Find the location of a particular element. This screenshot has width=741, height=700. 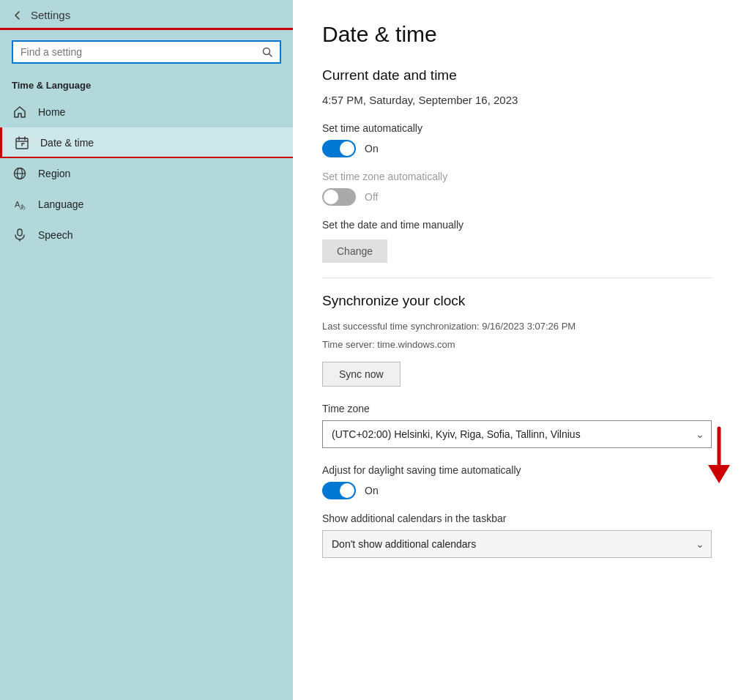

toggle-knob is located at coordinates (347, 149).